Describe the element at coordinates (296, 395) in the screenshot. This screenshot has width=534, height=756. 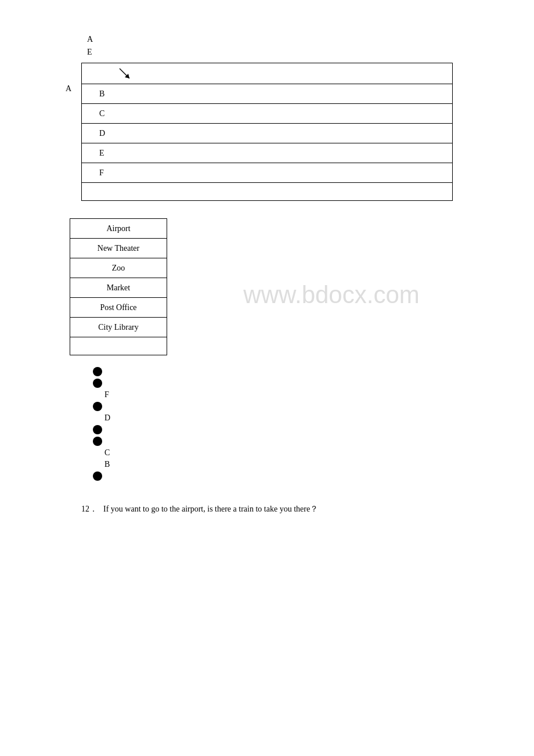
I see `bullet-label-f: F` at that location.